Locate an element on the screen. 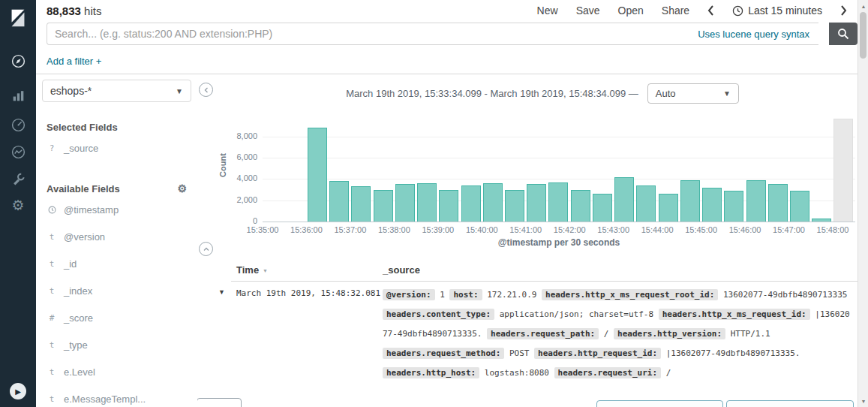  field-item-e.MessageTempl...: te.MessageTempl... is located at coordinates (117, 396).